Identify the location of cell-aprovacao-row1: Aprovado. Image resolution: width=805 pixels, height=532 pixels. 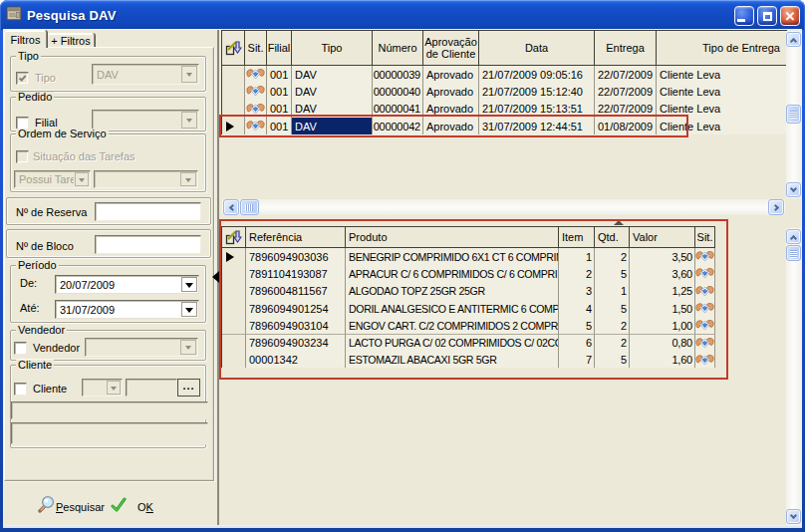
(451, 75).